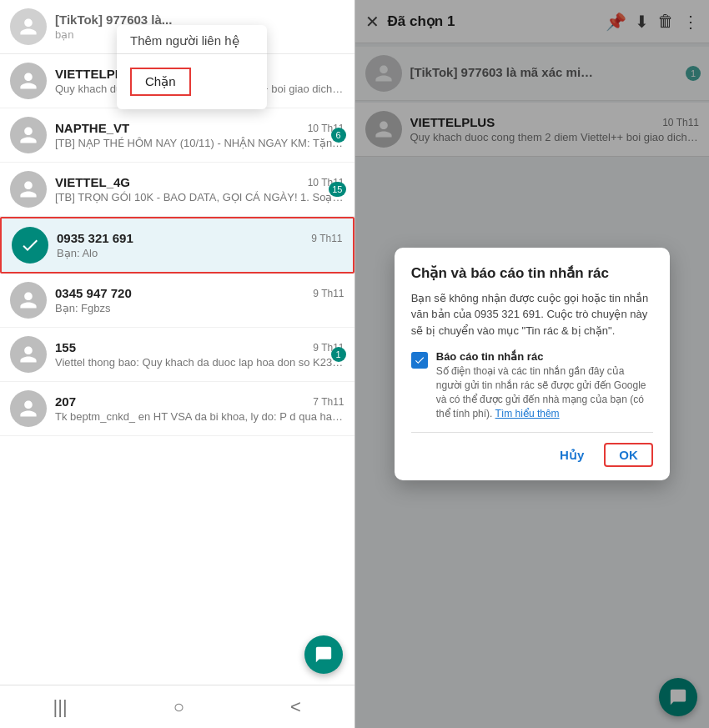 This screenshot has height=728, width=709. What do you see at coordinates (629, 455) in the screenshot?
I see `ok-button: OK` at bounding box center [629, 455].